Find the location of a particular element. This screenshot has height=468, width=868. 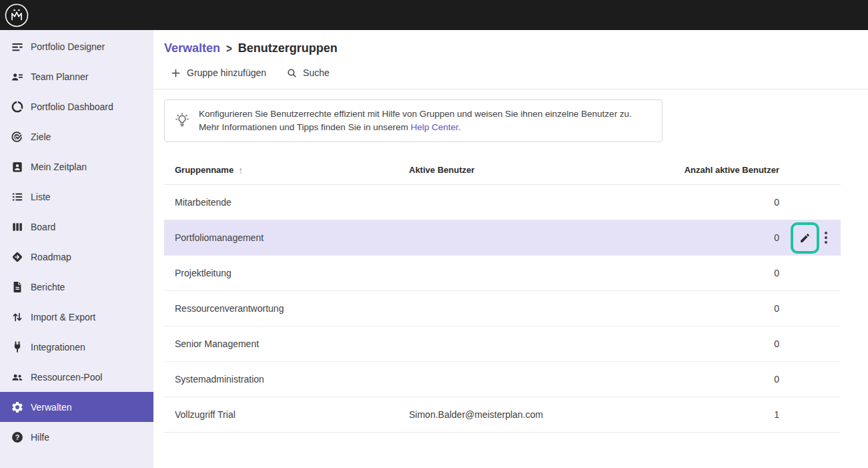

info-banner-line2: Mehr Informationen und Tipps finden Sie … is located at coordinates (304, 127).